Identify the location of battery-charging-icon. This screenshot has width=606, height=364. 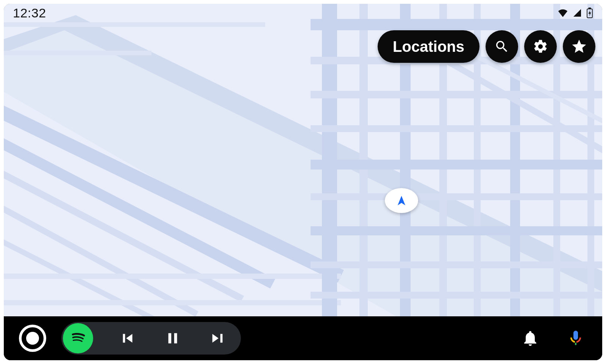
(590, 13).